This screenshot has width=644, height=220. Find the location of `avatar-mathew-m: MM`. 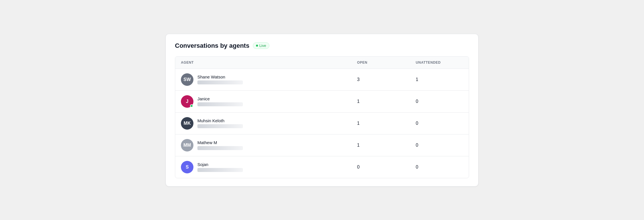

avatar-mathew-m: MM is located at coordinates (187, 145).